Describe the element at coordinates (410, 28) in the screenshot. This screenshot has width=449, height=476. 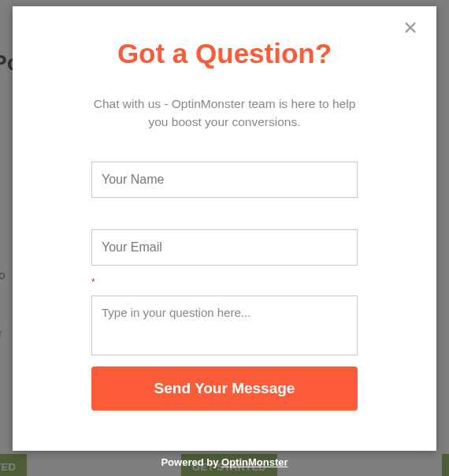
I see `close-icon` at that location.